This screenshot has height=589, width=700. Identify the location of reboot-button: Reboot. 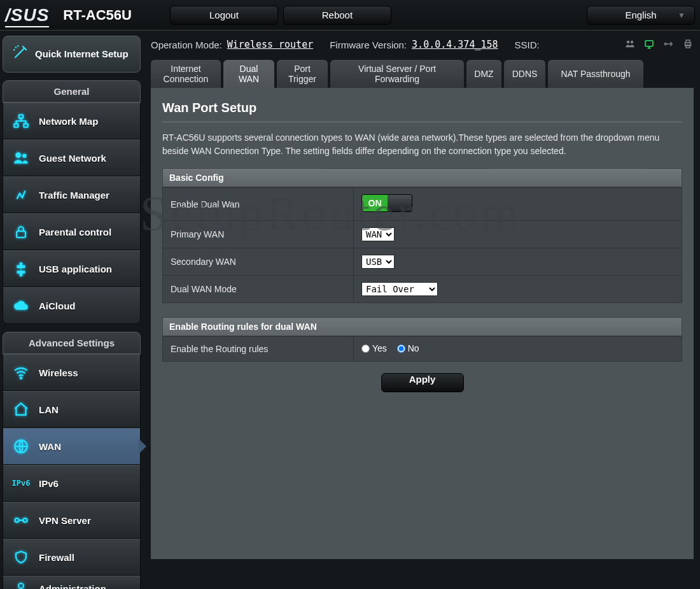
(337, 15).